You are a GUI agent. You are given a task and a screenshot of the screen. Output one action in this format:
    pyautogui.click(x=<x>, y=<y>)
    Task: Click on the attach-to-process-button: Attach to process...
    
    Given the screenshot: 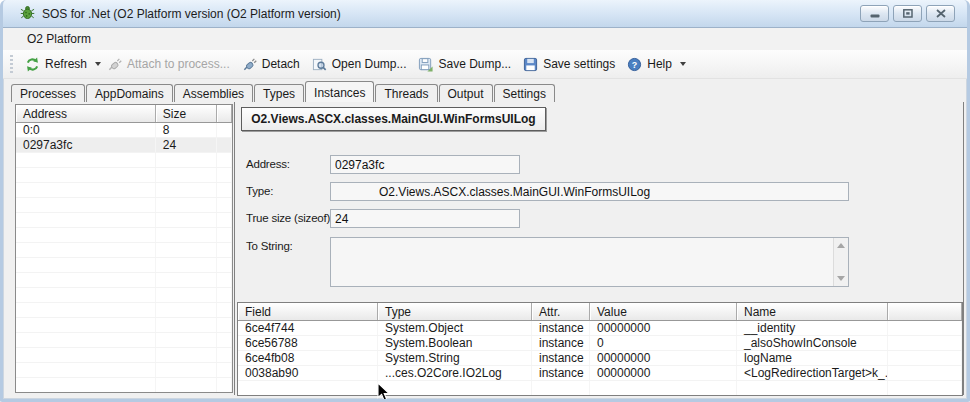 What is the action you would take?
    pyautogui.click(x=168, y=64)
    